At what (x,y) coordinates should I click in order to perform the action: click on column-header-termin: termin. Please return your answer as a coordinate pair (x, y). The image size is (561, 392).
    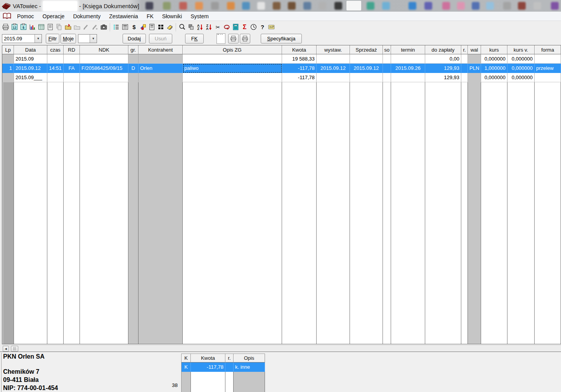
    Looking at the image, I should click on (408, 50).